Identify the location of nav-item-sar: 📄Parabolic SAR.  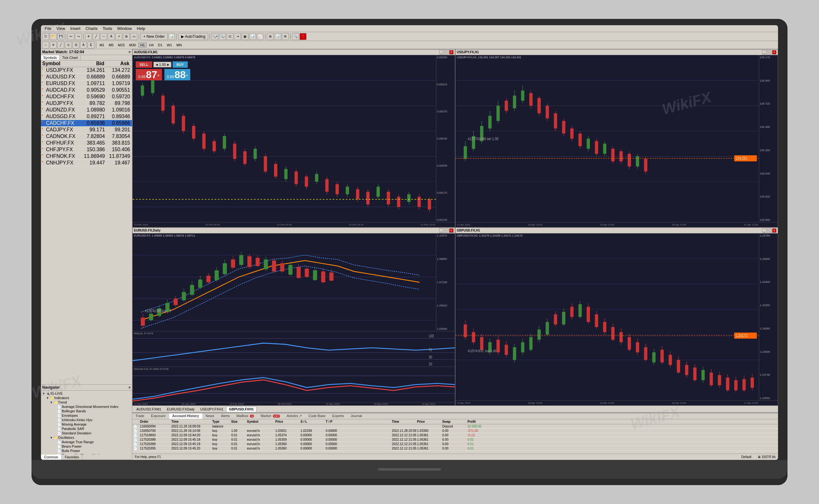
(94, 429).